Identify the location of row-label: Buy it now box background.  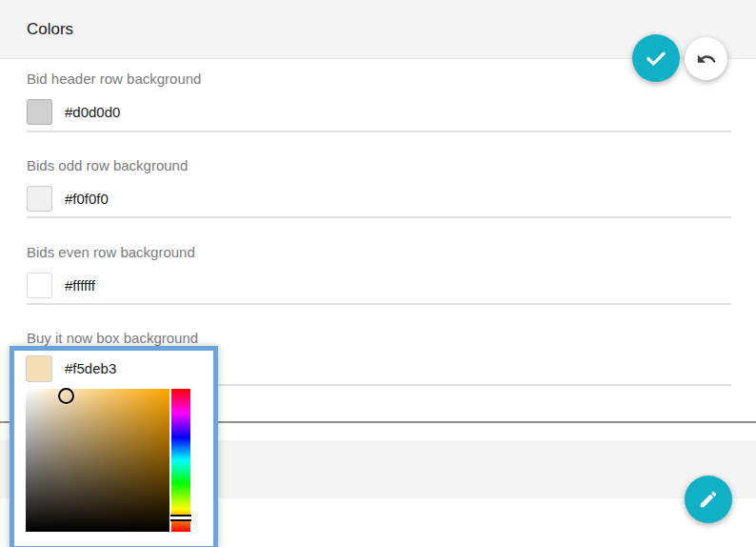
(112, 337).